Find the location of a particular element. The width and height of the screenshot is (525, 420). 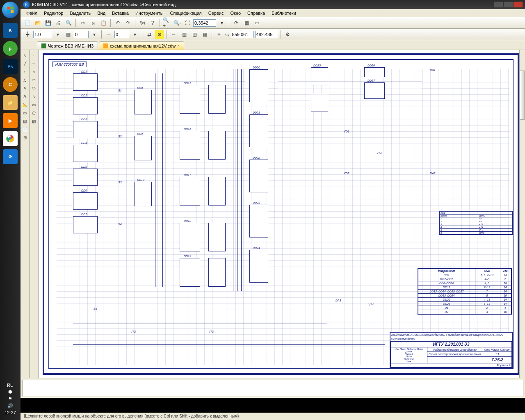

hatch-button: ▨ is located at coordinates (184, 34).